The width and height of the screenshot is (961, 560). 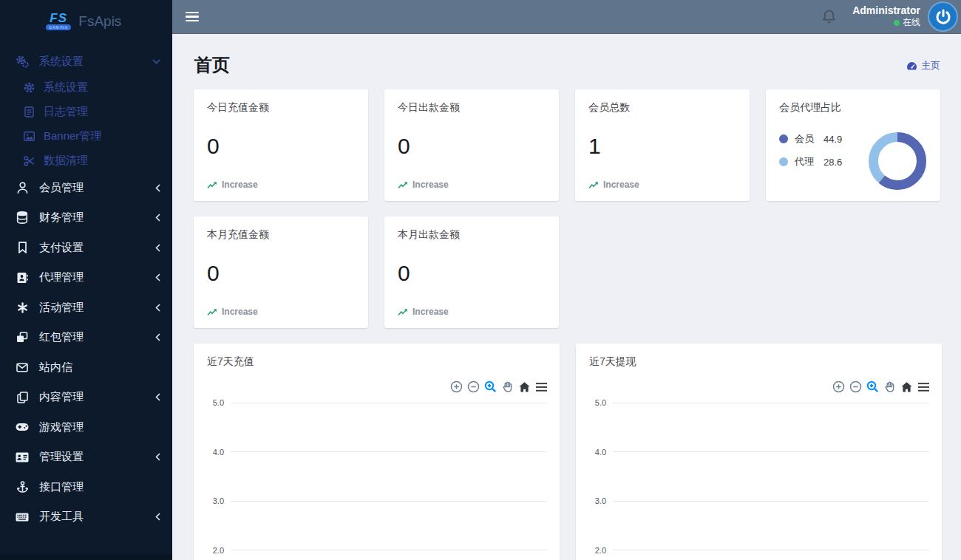 What do you see at coordinates (472, 145) in the screenshot?
I see `stat-card-today-withdraw: 今日出款金额 0 Increase` at bounding box center [472, 145].